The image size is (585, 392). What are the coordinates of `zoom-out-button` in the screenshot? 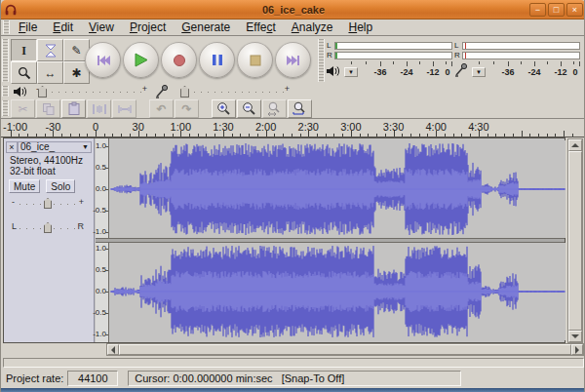 It's located at (250, 109).